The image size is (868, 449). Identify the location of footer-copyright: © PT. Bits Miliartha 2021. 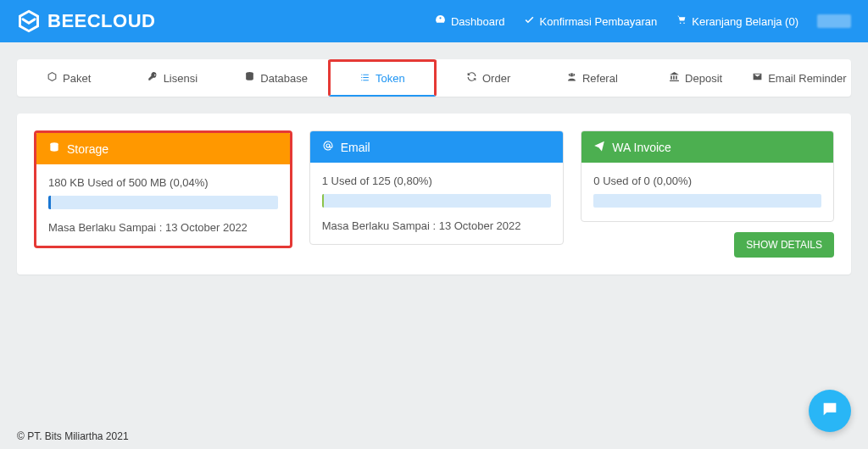
(73, 436).